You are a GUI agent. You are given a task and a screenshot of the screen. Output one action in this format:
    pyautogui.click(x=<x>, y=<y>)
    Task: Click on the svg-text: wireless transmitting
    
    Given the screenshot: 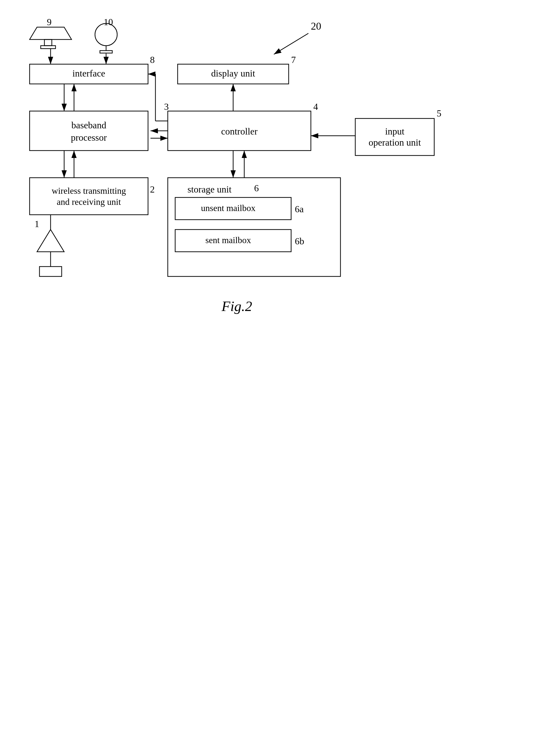 What is the action you would take?
    pyautogui.click(x=89, y=191)
    